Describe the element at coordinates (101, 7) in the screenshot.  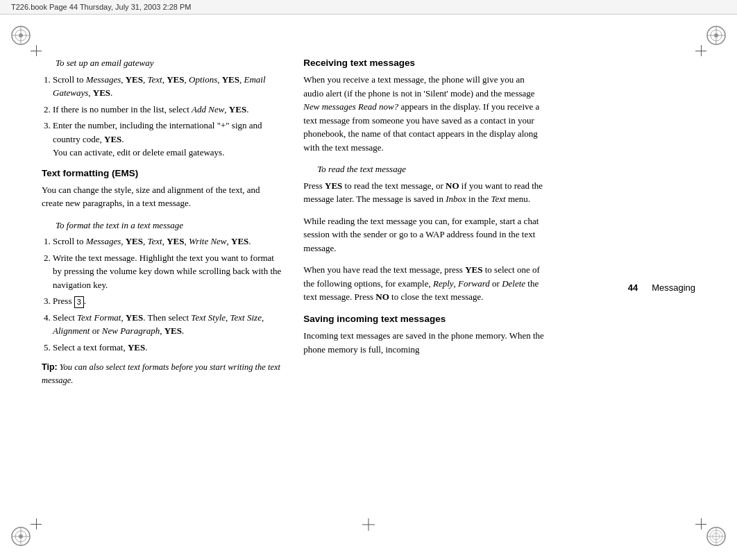
I see `header-text: T226.book Page 44 Thursday, July 31, 200…` at that location.